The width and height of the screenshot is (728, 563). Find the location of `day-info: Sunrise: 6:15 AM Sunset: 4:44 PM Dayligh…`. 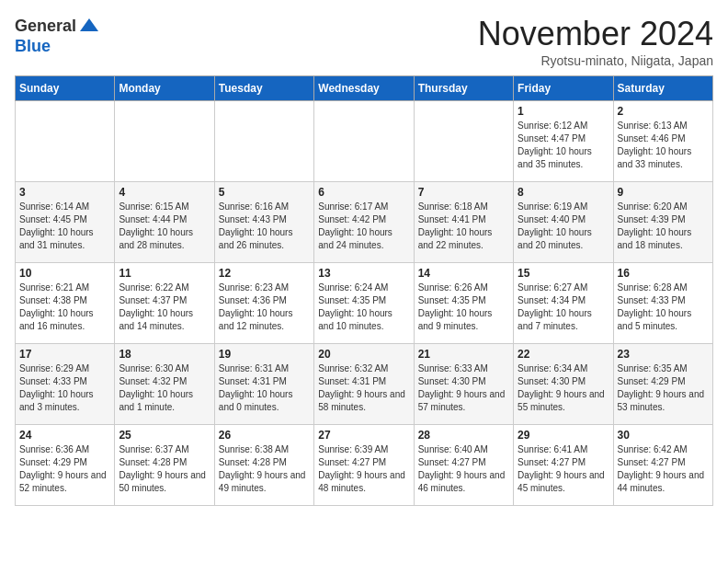

day-info: Sunrise: 6:15 AM Sunset: 4:44 PM Dayligh… is located at coordinates (164, 226).